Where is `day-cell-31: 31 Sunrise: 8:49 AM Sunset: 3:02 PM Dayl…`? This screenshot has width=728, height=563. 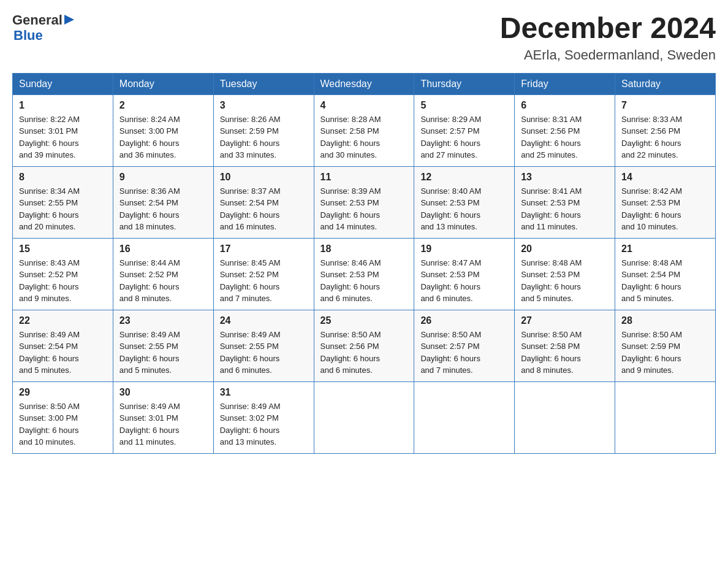
day-cell-31: 31 Sunrise: 8:49 AM Sunset: 3:02 PM Dayl… is located at coordinates (264, 417).